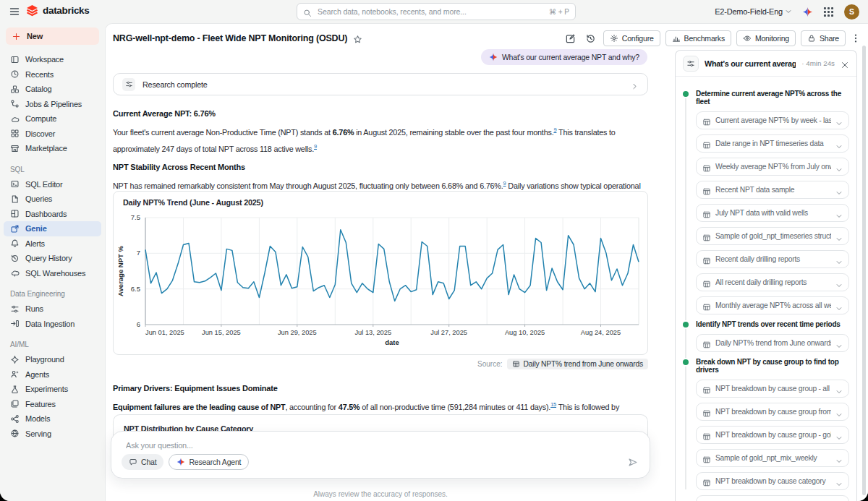 The width and height of the screenshot is (868, 501). Describe the element at coordinates (773, 481) in the screenshot. I see `research-step-npt-breakdown-by-cause-category: NPT breakdown by cause category` at that location.